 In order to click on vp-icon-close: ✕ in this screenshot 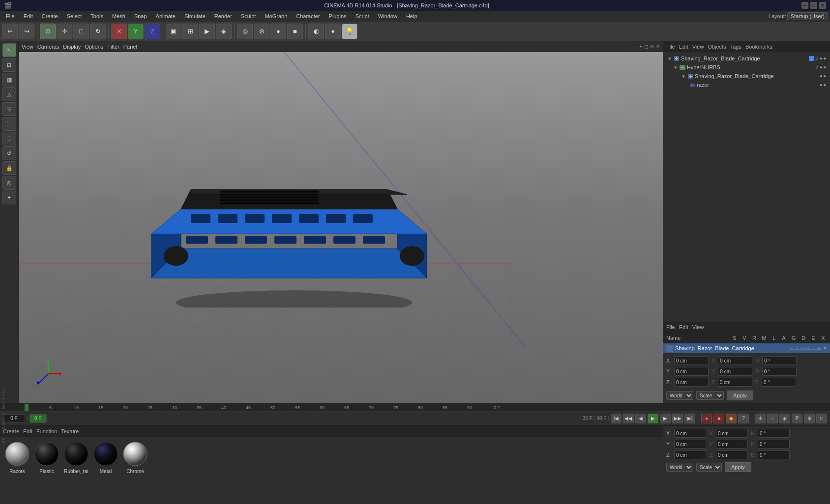, I will do `click(658, 46)`.